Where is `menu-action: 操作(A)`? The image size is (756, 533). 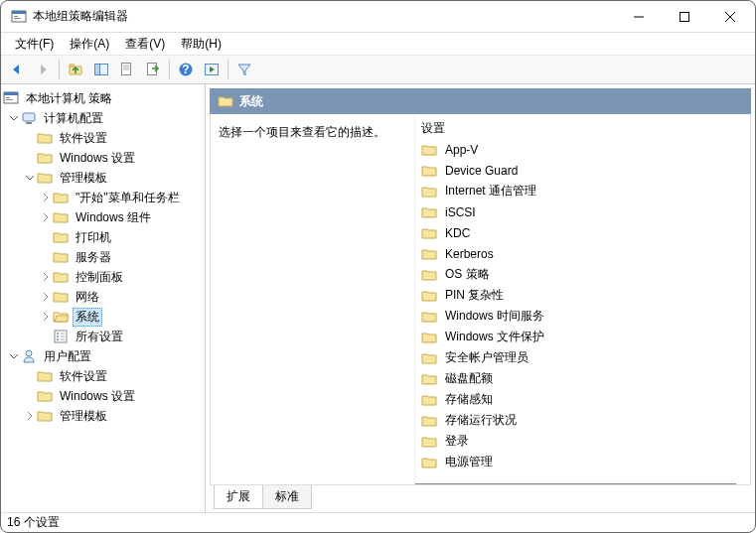 menu-action: 操作(A) is located at coordinates (89, 44).